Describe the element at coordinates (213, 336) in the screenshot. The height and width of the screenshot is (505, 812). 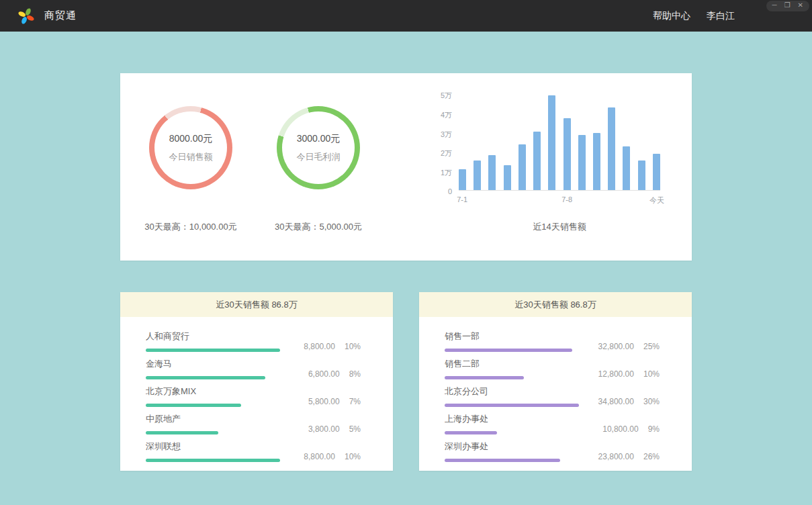
I see `rank-row-name: 人和商贸行` at that location.